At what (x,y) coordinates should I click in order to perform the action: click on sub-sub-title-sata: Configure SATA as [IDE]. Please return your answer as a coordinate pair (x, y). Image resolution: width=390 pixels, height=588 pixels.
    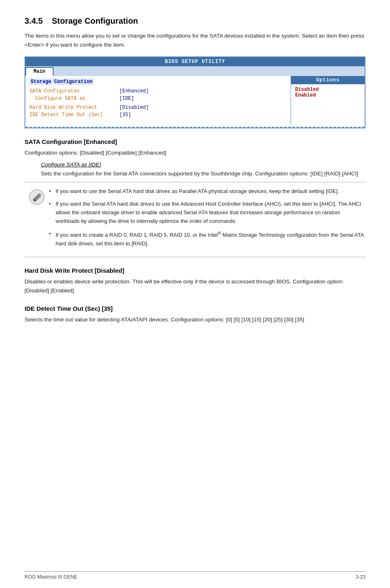
    Looking at the image, I should click on (203, 164).